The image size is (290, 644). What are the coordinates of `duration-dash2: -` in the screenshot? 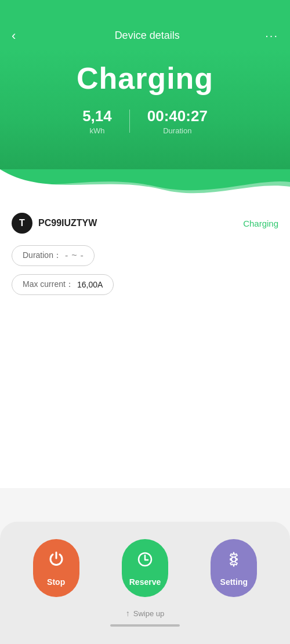 It's located at (82, 256).